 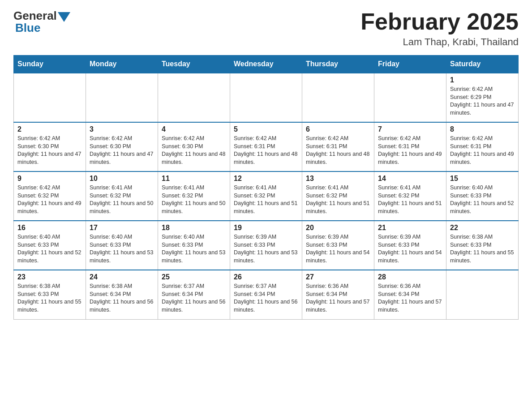 What do you see at coordinates (339, 245) in the screenshot?
I see `calendar-cell: 20Sunrise: 6:39 AMSunset: 6:33 PMDayligh…` at bounding box center [339, 245].